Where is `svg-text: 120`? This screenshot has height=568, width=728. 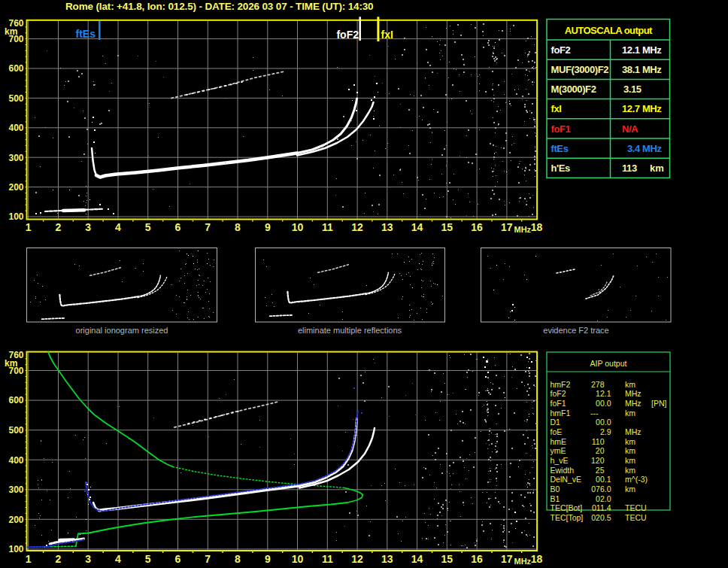 svg-text: 120 is located at coordinates (598, 460).